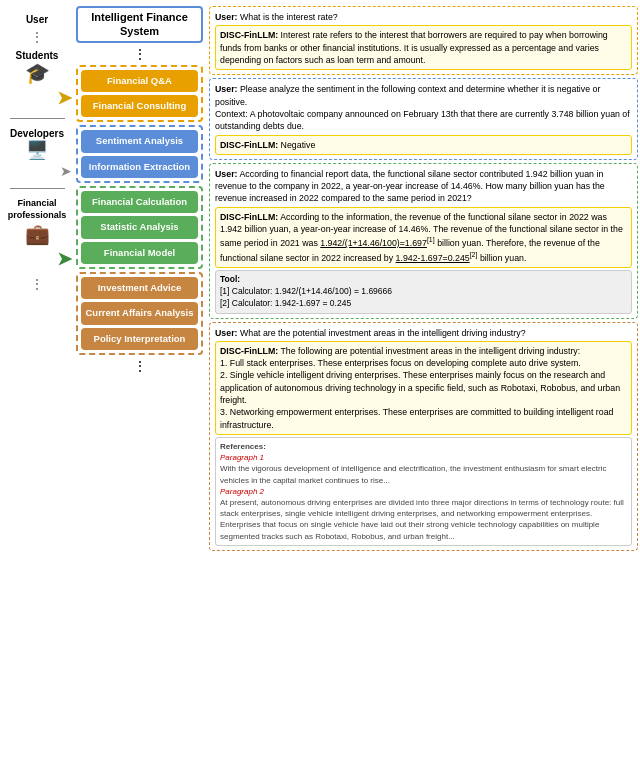  Describe the element at coordinates (226, 333) in the screenshot. I see `q4-user-label: User:` at that location.